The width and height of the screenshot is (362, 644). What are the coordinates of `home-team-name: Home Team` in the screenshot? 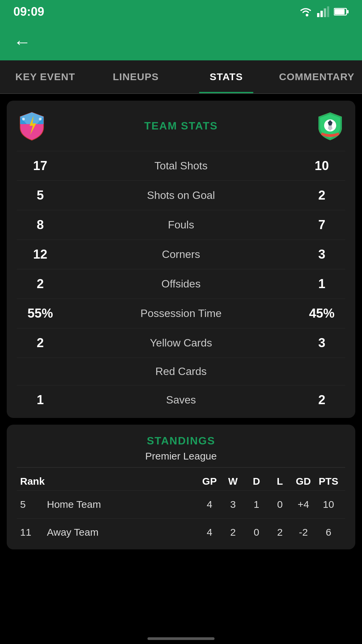 It's located at (122, 504).